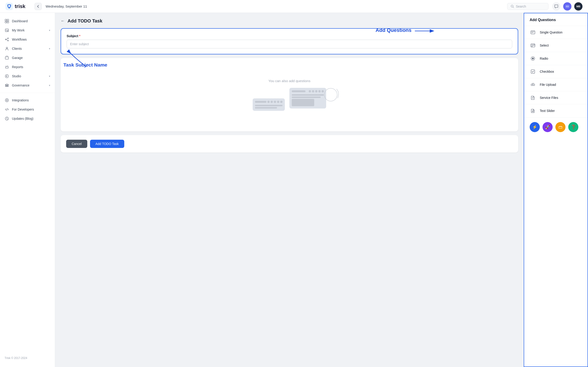 The image size is (588, 367). Describe the element at coordinates (290, 81) in the screenshot. I see `placeholder-text: You can also add questions` at that location.